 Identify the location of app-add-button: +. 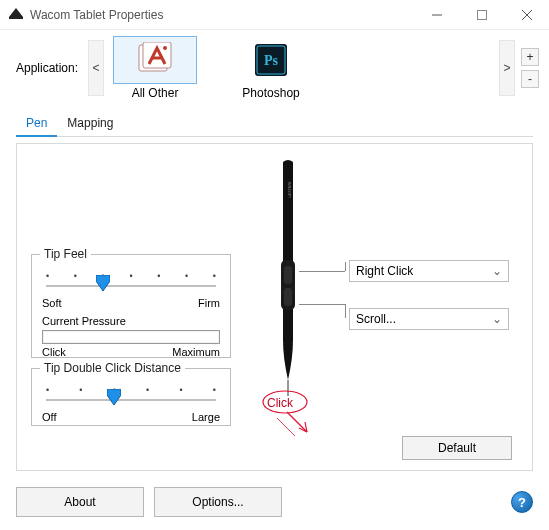
(530, 57).